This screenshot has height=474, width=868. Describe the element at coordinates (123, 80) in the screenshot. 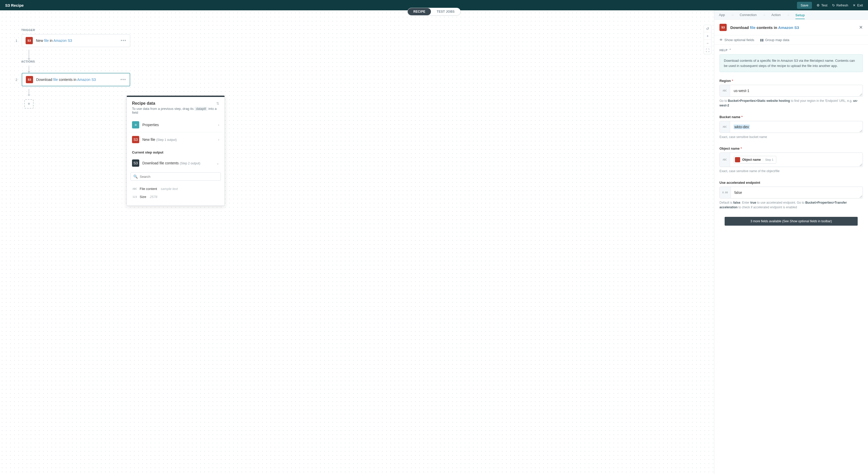

I see `step-2-more-icon: •••` at that location.